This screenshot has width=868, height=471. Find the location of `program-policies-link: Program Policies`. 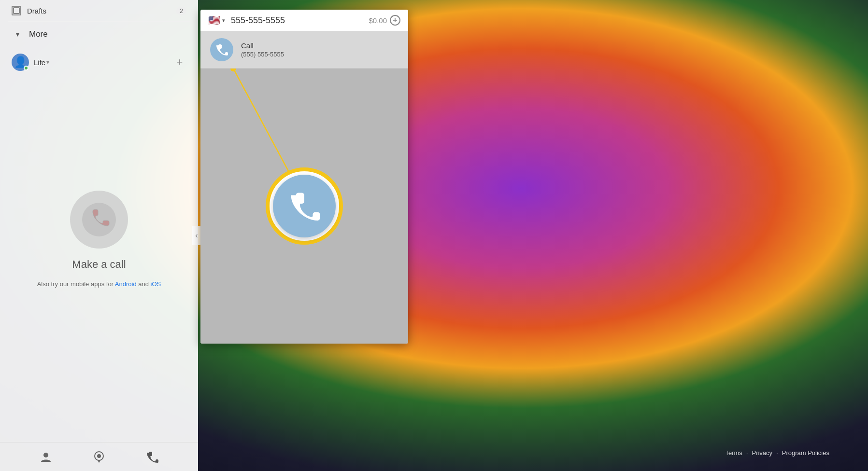

program-policies-link: Program Policies is located at coordinates (806, 453).